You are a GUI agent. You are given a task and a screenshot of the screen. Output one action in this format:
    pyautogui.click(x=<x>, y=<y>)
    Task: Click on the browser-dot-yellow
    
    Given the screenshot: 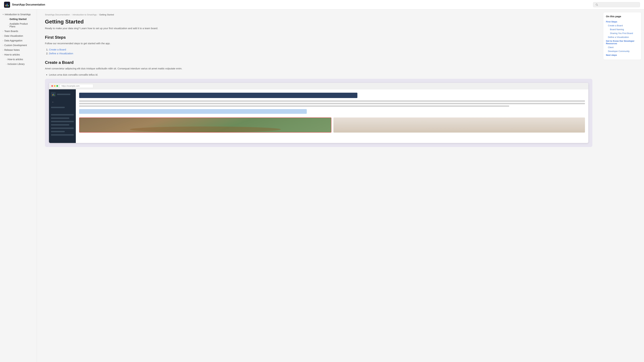 What is the action you would take?
    pyautogui.click(x=54, y=86)
    